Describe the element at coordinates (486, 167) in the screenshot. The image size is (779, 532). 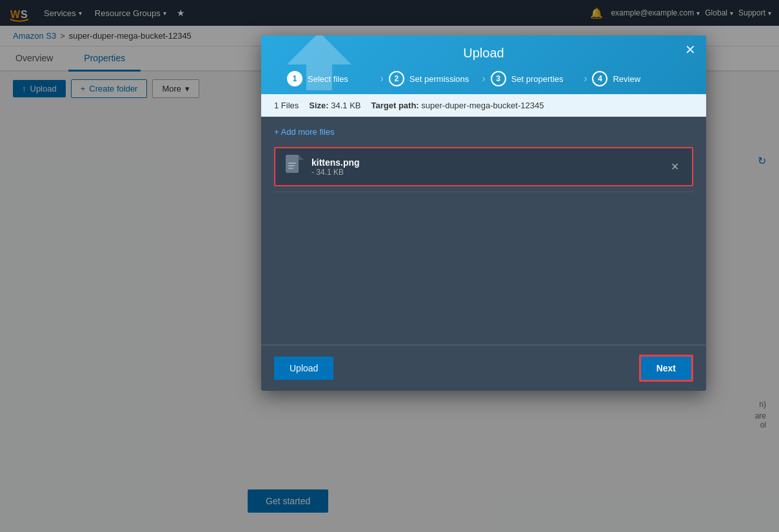
I see `file-info: kittens.png - 34.1 KB` at that location.